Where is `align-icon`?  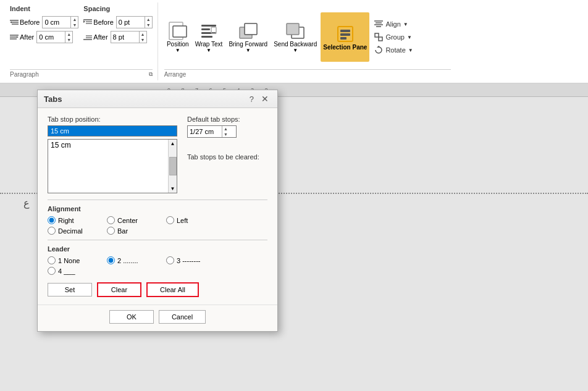 align-icon is located at coordinates (379, 24).